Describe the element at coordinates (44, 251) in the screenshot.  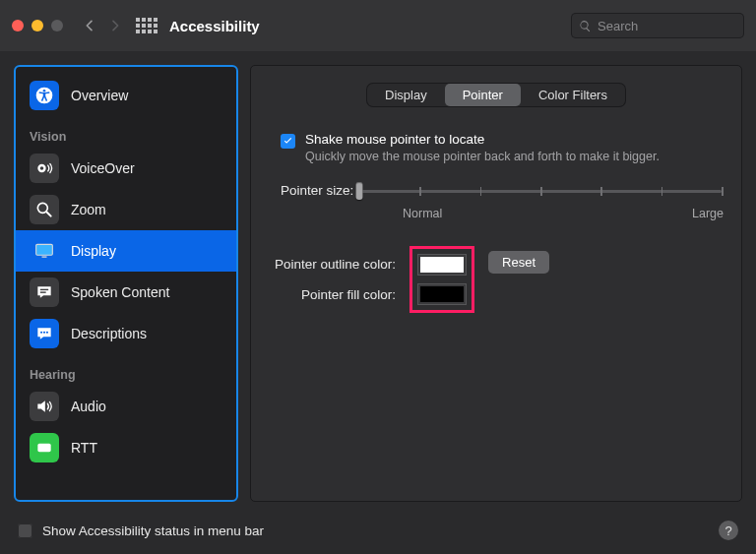
I see `display-icon` at that location.